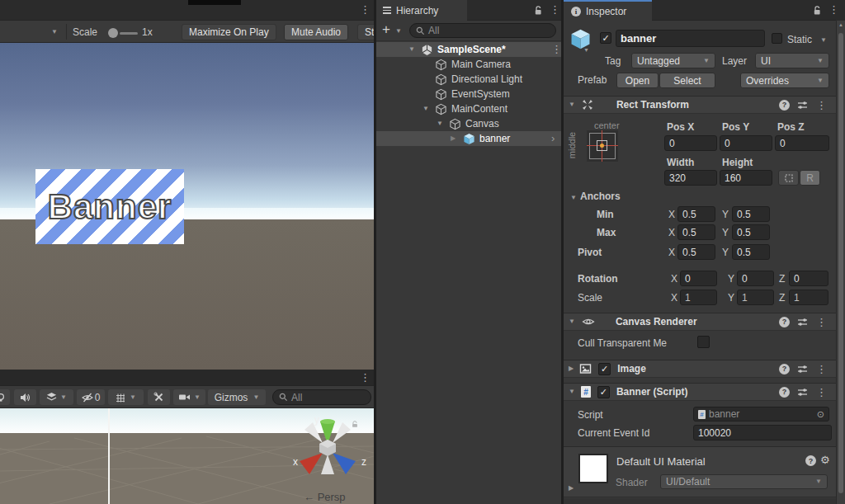 Image resolution: width=845 pixels, height=504 pixels. What do you see at coordinates (113, 33) in the screenshot?
I see `scale-slider-knob` at bounding box center [113, 33].